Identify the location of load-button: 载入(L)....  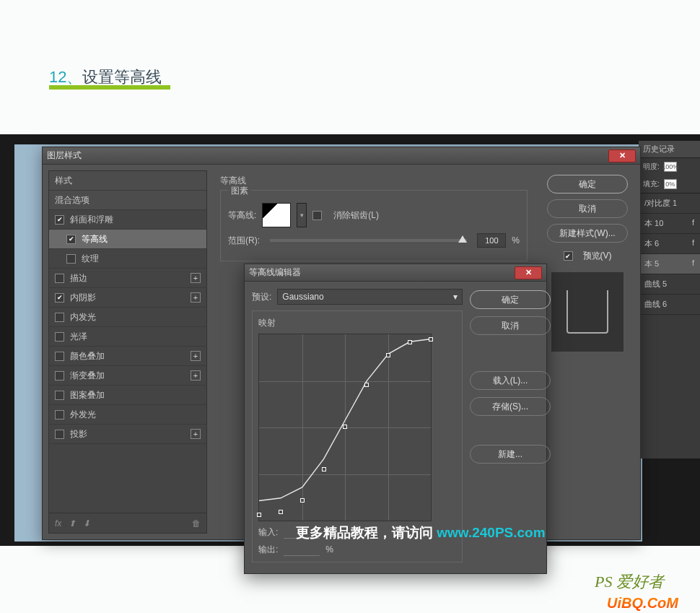
(510, 381).